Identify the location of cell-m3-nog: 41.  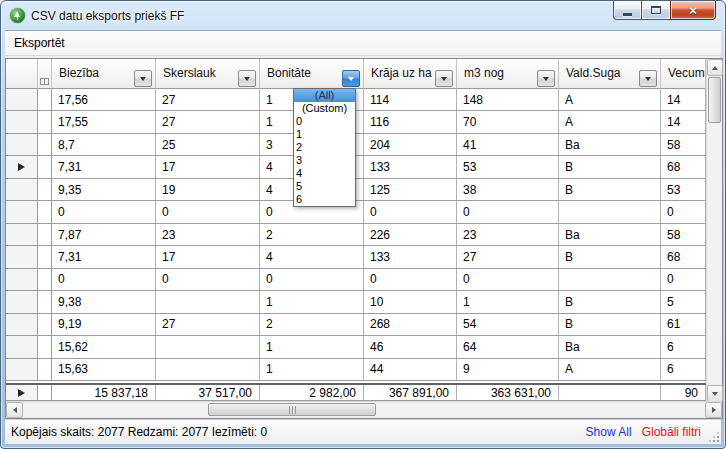
(508, 144).